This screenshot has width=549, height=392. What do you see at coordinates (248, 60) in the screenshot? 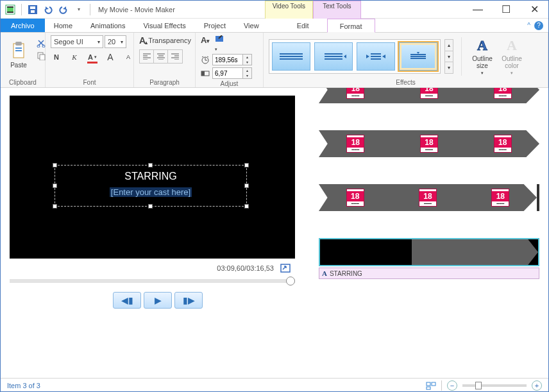
I see `duration-spinner: ▴▾` at bounding box center [248, 60].